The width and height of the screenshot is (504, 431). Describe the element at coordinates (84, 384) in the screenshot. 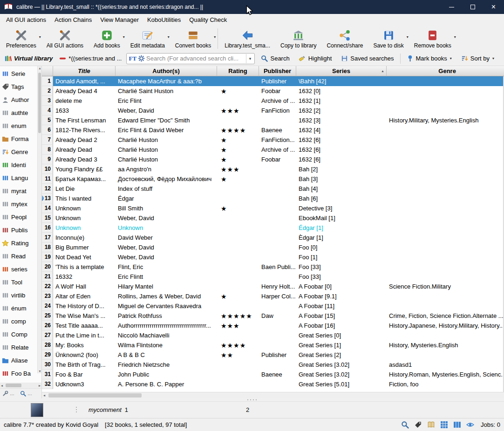

I see `cell-title: Udknown3` at that location.